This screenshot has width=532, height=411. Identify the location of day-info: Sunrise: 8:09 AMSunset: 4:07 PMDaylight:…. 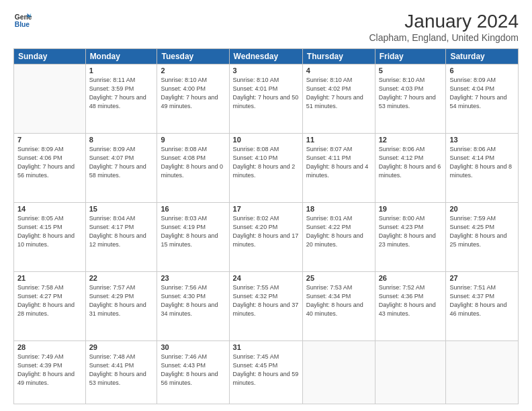
(122, 163).